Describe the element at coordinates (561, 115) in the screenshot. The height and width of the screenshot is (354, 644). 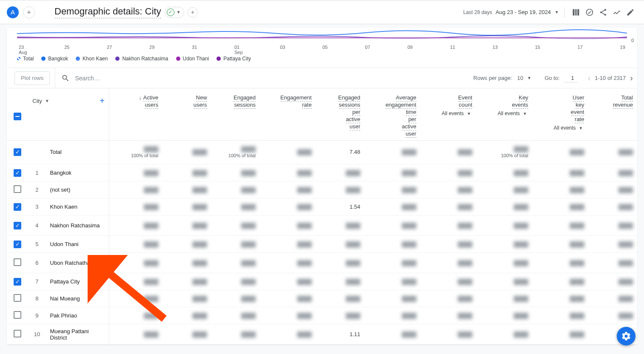
I see `metric-header: UserkeyeventrateAll events▼` at that location.